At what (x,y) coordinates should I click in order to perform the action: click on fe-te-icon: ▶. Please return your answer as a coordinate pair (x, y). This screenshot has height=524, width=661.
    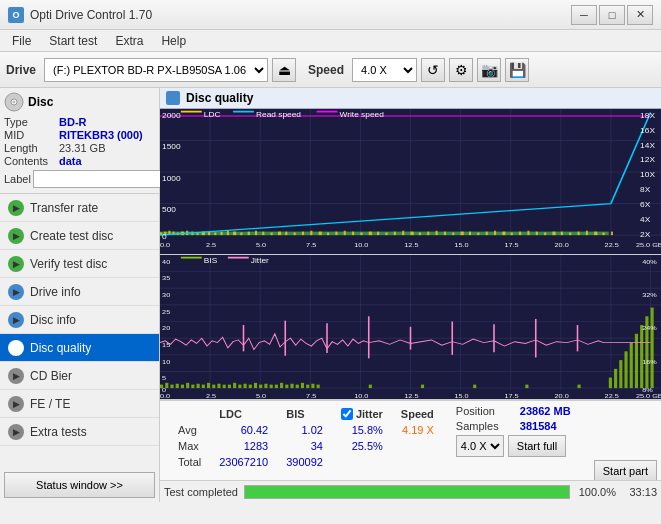
    Looking at the image, I should click on (16, 404).